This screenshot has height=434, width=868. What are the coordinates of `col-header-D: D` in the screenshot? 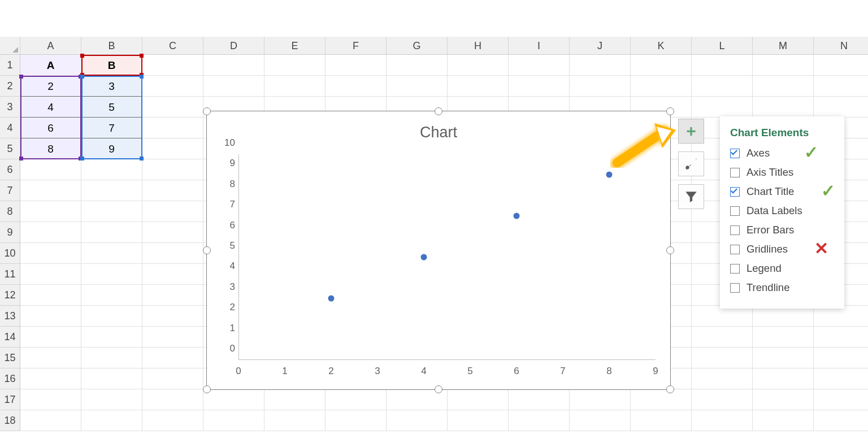 It's located at (234, 46).